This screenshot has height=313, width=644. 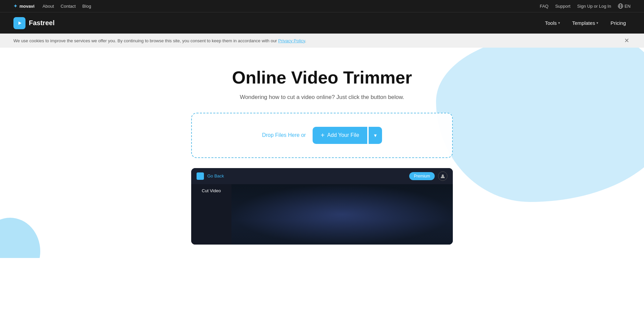 I want to click on preview-content-row: Cut Video, so click(x=322, y=214).